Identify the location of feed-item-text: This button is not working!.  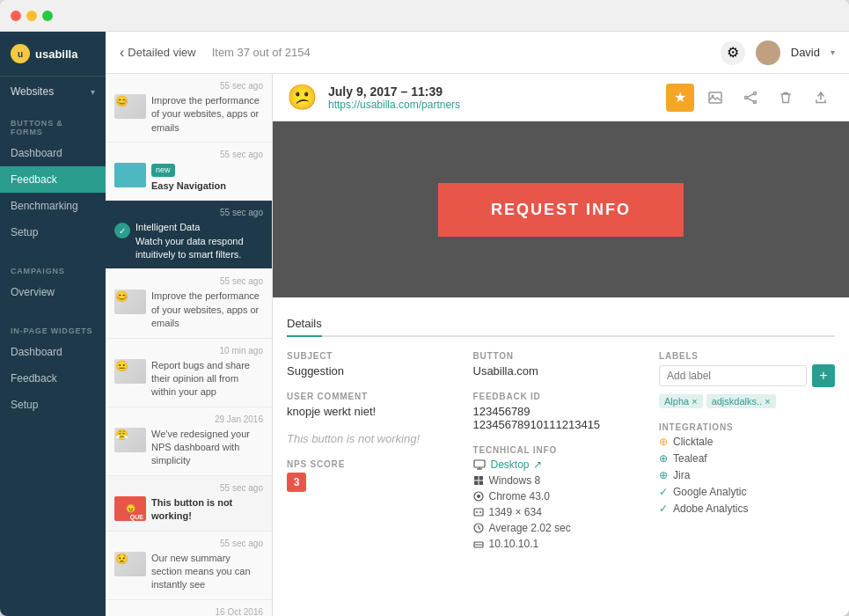
(208, 510).